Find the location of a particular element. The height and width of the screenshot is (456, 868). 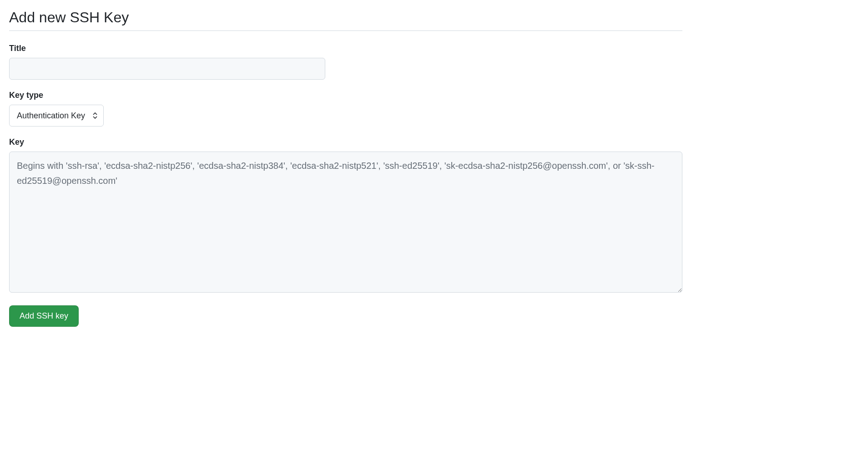

title-label: Title is located at coordinates (346, 48).